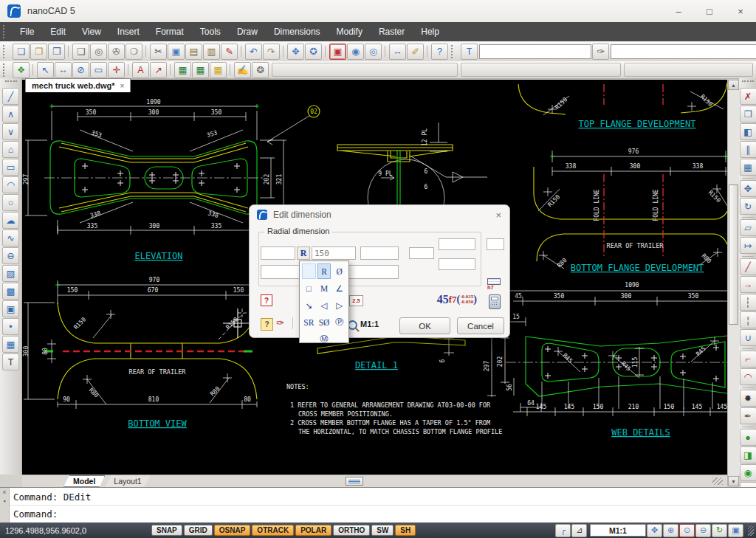 Image resolution: width=756 pixels, height=538 pixels. What do you see at coordinates (122, 86) in the screenshot?
I see `document-tab-close-icon: ×` at bounding box center [122, 86].